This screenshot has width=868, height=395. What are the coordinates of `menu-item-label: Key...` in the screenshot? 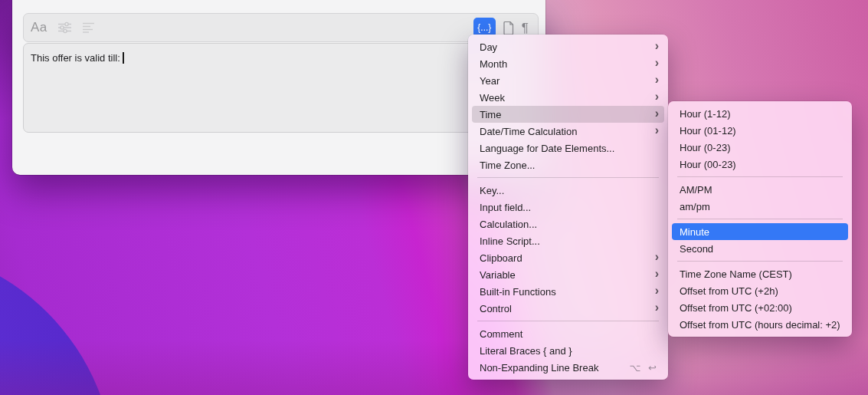 It's located at (569, 190).